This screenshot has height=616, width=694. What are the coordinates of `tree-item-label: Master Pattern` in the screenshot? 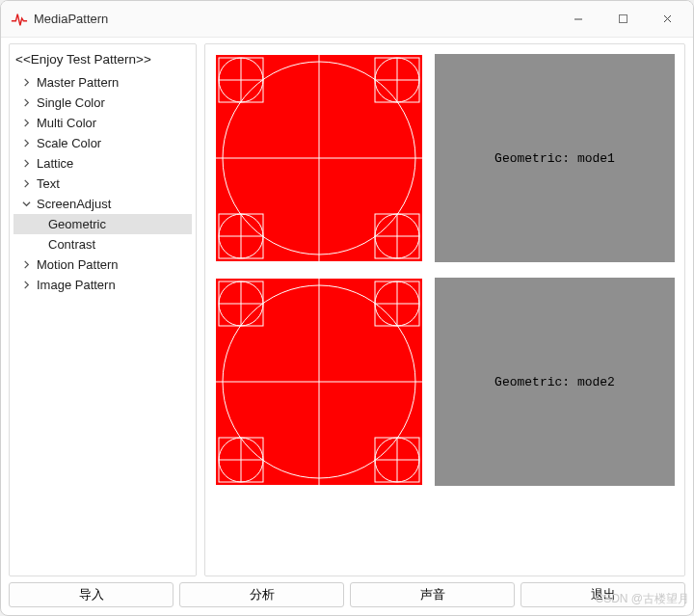 It's located at (114, 83).